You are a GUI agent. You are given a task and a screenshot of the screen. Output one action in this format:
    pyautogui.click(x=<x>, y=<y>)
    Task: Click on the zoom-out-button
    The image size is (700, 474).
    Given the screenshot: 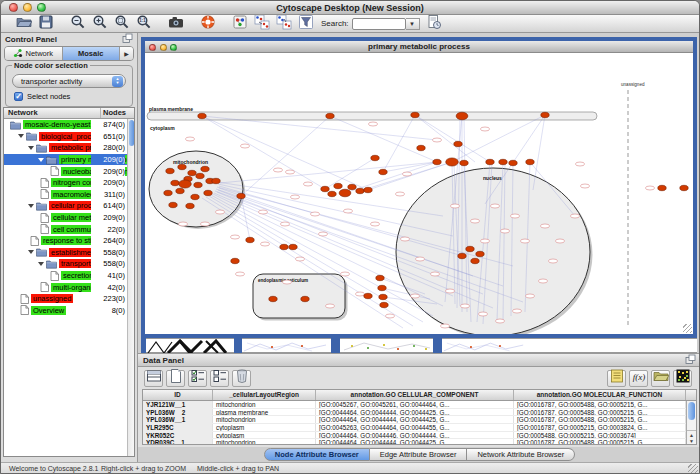 What is the action you would take?
    pyautogui.click(x=78, y=22)
    